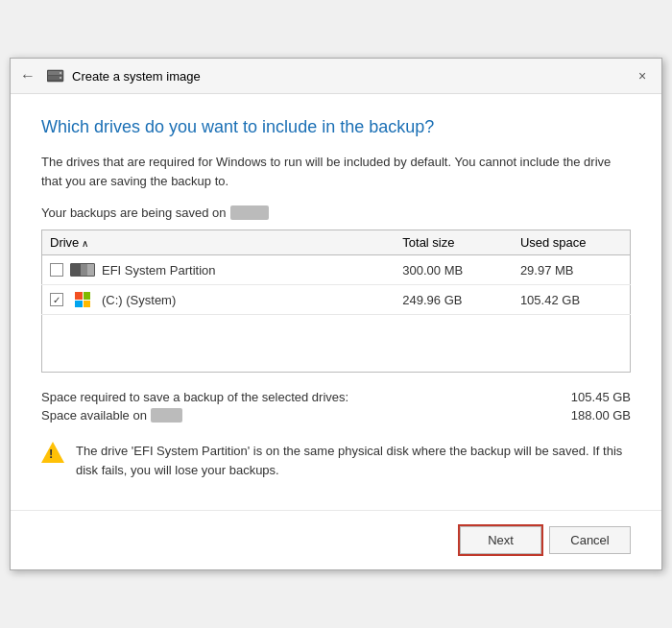 This screenshot has height=628, width=672. What do you see at coordinates (28, 76) in the screenshot?
I see `back-button: ←` at bounding box center [28, 76].